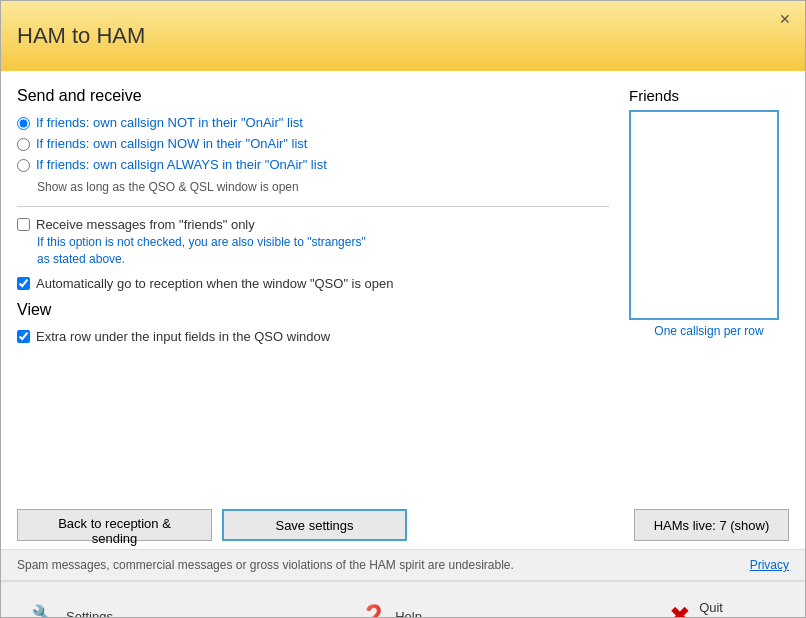 This screenshot has height=618, width=806. I want to click on back-button: Back to reception & sending, so click(114, 525).